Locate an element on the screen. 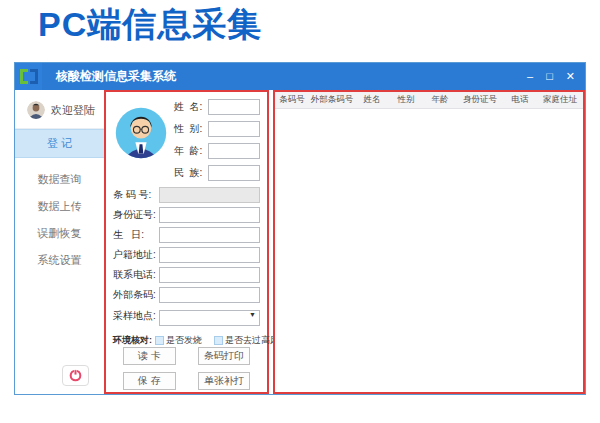 The image size is (600, 423). phone-label: 联系电话: is located at coordinates (136, 275).